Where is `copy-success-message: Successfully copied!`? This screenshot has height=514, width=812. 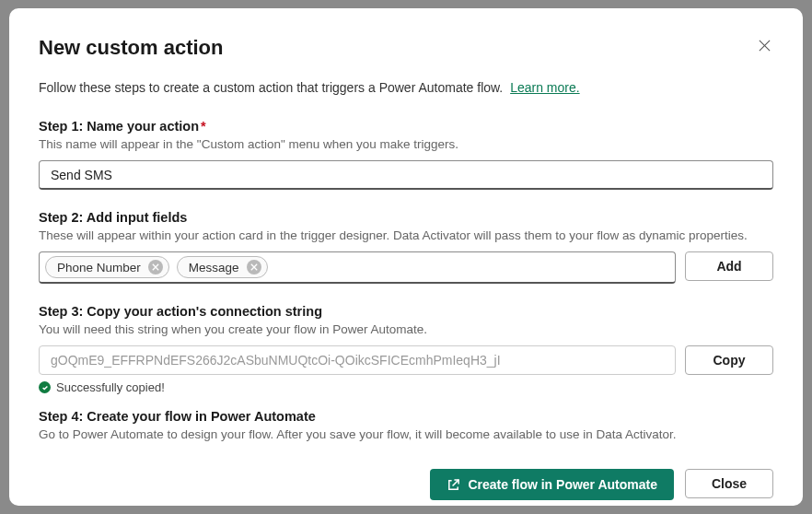 copy-success-message: Successfully copied! is located at coordinates (406, 387).